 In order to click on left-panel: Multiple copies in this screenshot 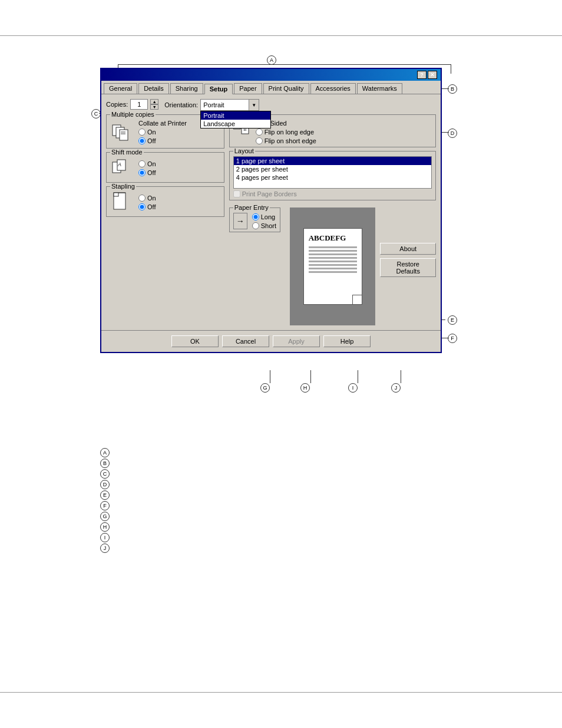, I will do `click(165, 220)`.